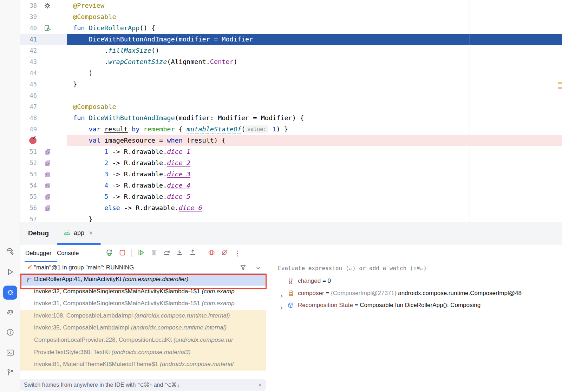 Image resolution: width=562 pixels, height=392 pixels. What do you see at coordinates (44, 51) in the screenshot?
I see `gutter: 42` at bounding box center [44, 51].